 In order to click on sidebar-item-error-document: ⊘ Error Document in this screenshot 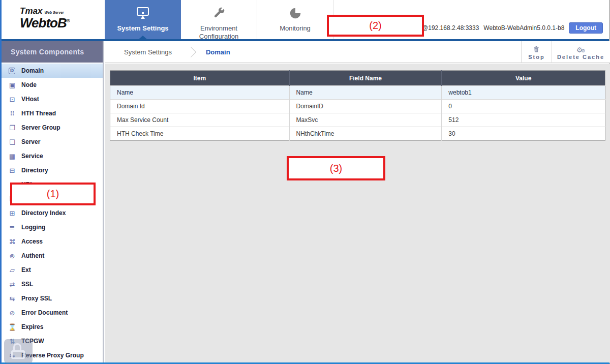, I will do `click(52, 313)`.